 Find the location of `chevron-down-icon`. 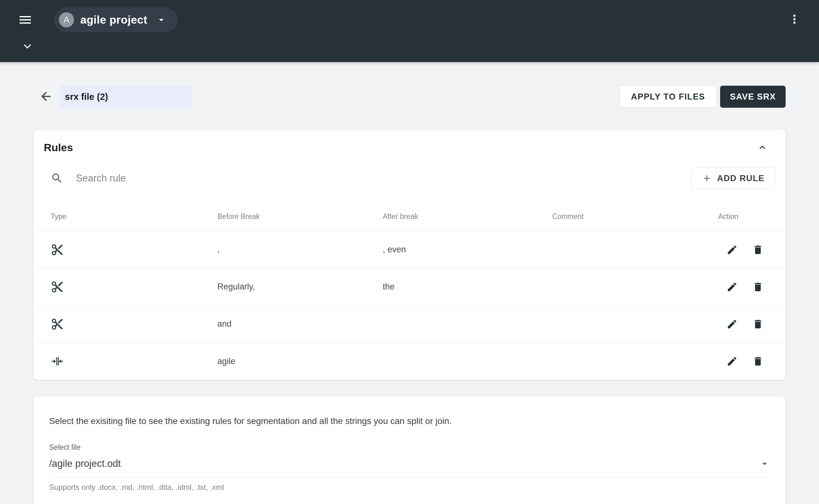

chevron-down-icon is located at coordinates (161, 20).